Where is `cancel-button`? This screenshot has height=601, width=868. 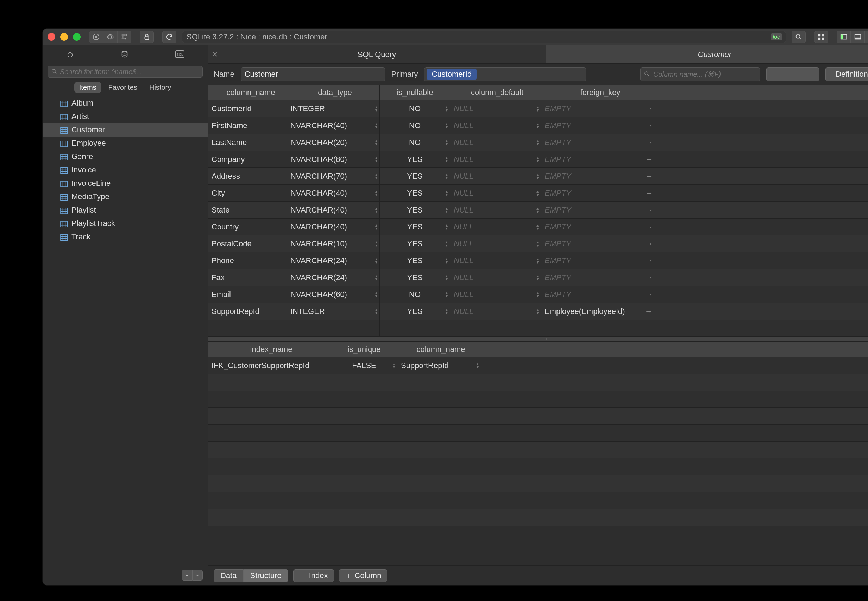 cancel-button is located at coordinates (96, 37).